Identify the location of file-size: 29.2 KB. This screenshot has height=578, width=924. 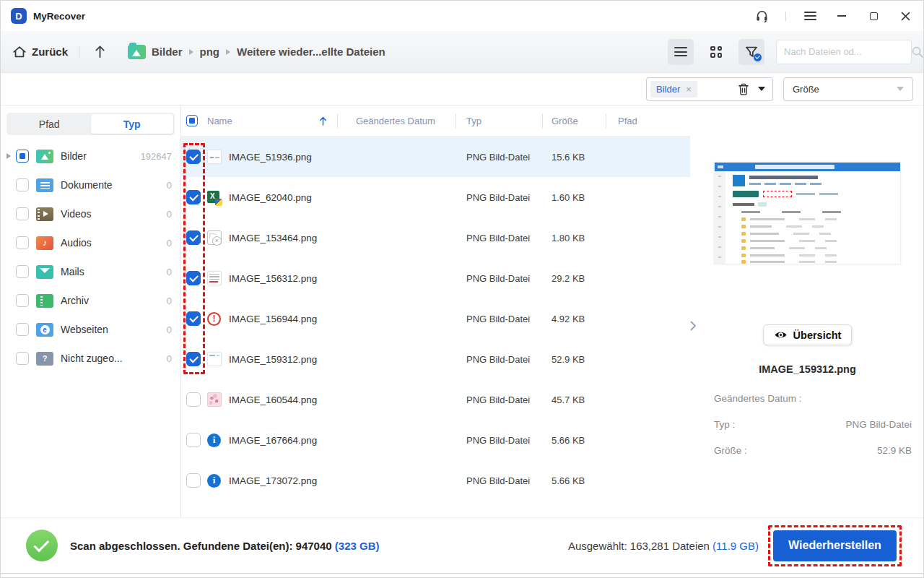
(574, 279).